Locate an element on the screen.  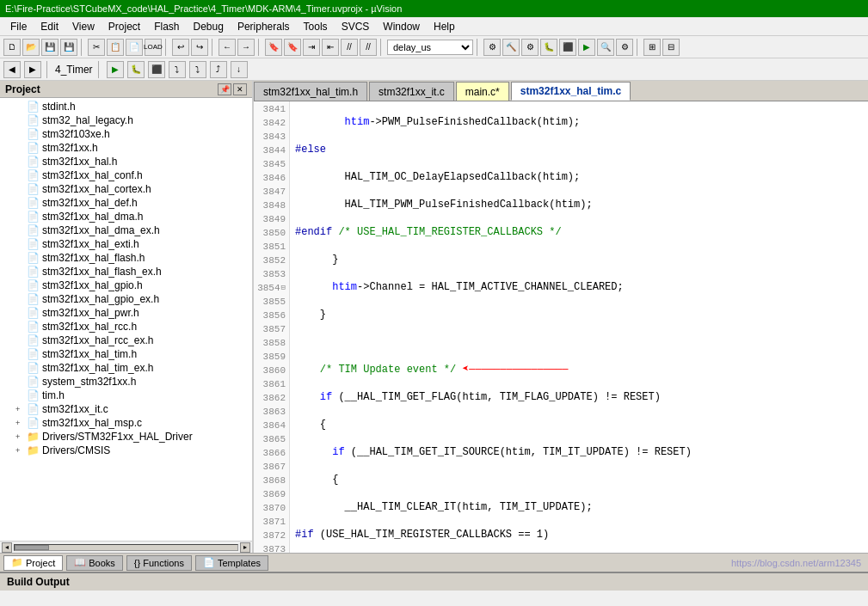
stop2-btn: ⬛ is located at coordinates (157, 70).